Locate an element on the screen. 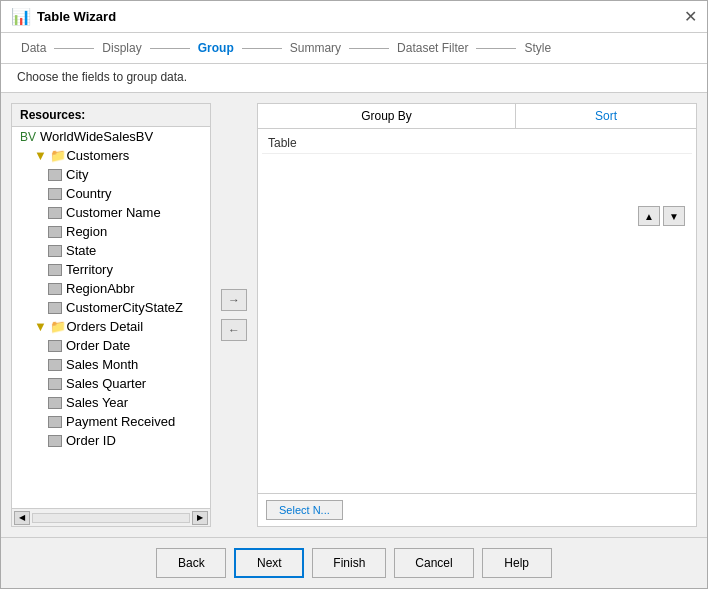 Image resolution: width=708 pixels, height=589 pixels. field-sales-quarter: Sales Quarter is located at coordinates (111, 384).